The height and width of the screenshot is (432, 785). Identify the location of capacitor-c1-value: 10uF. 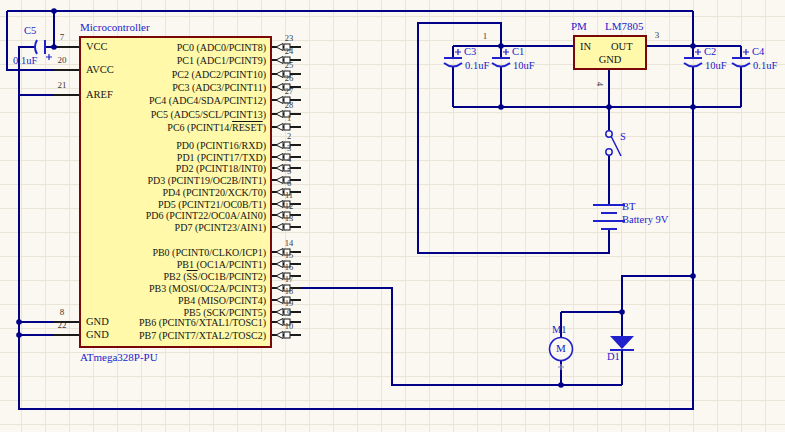
(524, 66).